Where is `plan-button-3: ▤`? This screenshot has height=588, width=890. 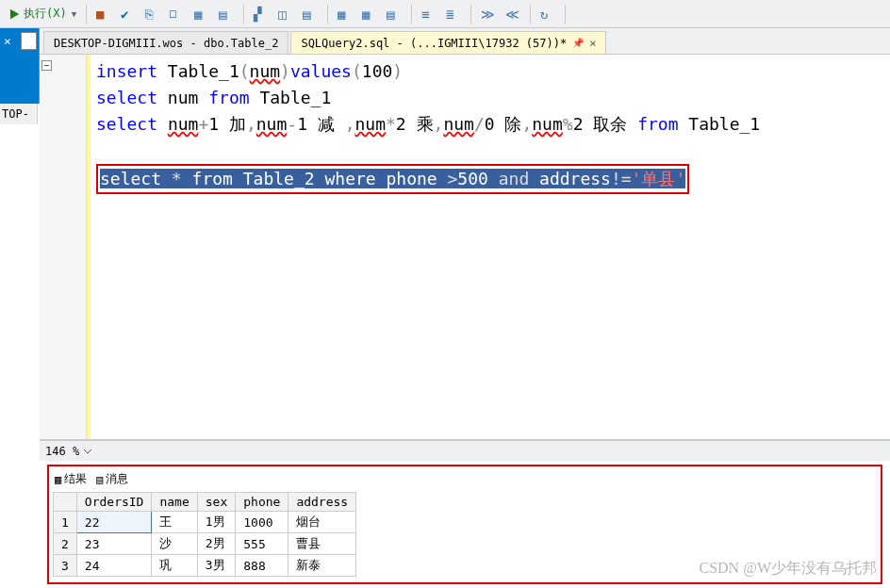
plan-button-3: ▤ is located at coordinates (310, 14).